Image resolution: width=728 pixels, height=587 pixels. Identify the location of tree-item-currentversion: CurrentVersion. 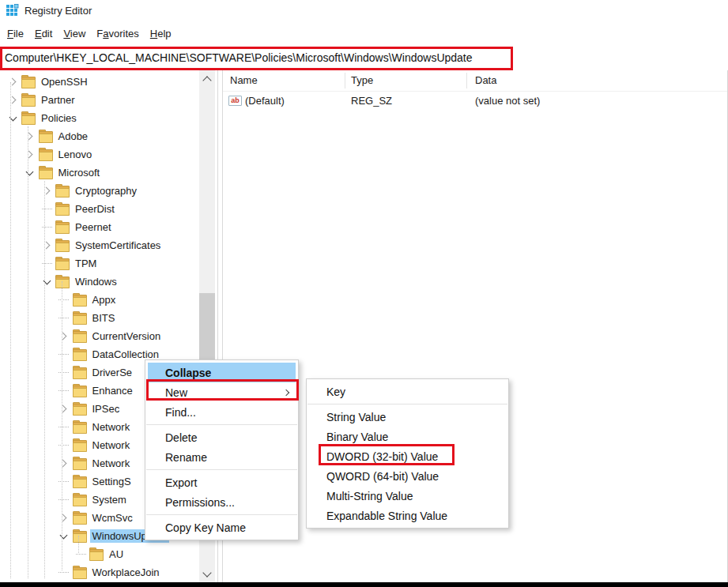
(100, 337).